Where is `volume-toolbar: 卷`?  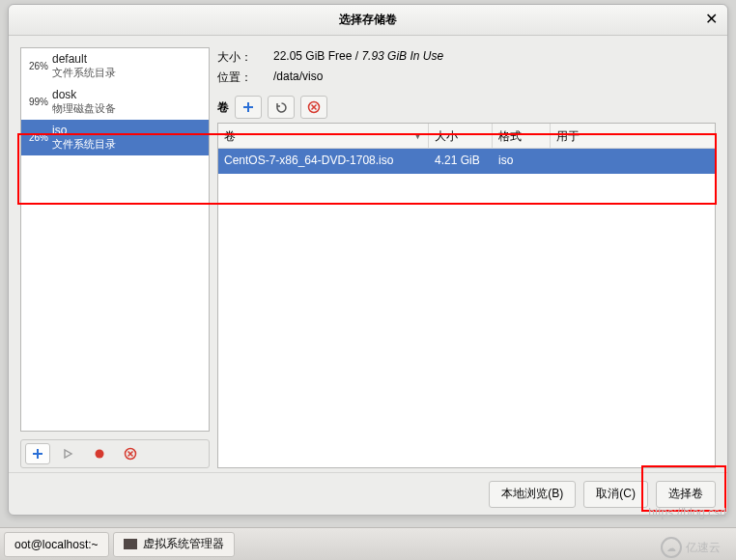 volume-toolbar: 卷 is located at coordinates (467, 107).